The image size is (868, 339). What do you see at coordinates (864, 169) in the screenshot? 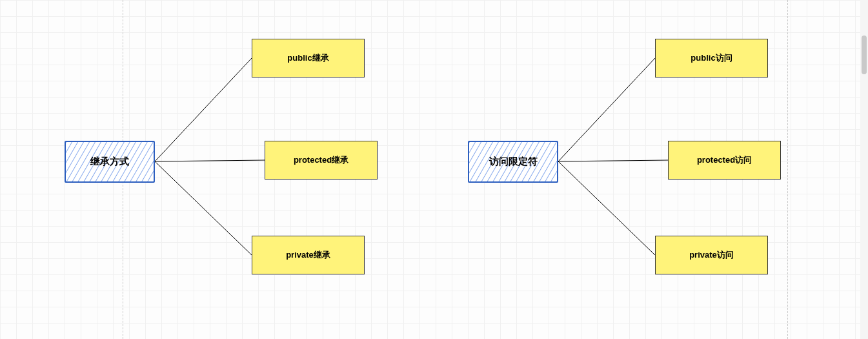
I see `vertical-scrollbar` at bounding box center [864, 169].